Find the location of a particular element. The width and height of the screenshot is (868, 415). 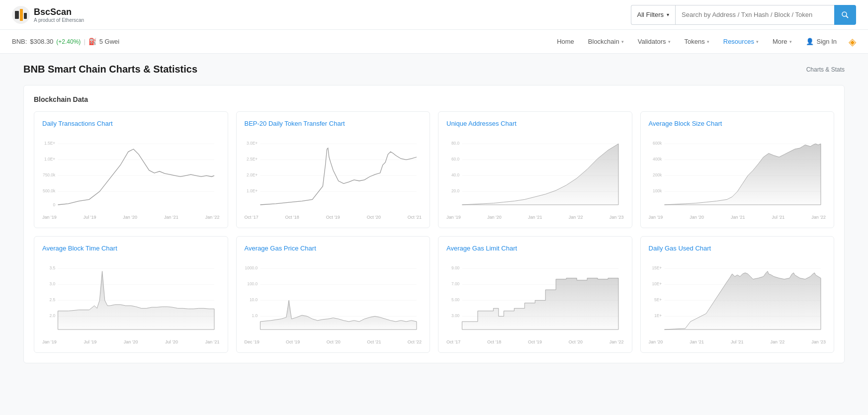

bnb-change: (+2.40%) is located at coordinates (69, 42).